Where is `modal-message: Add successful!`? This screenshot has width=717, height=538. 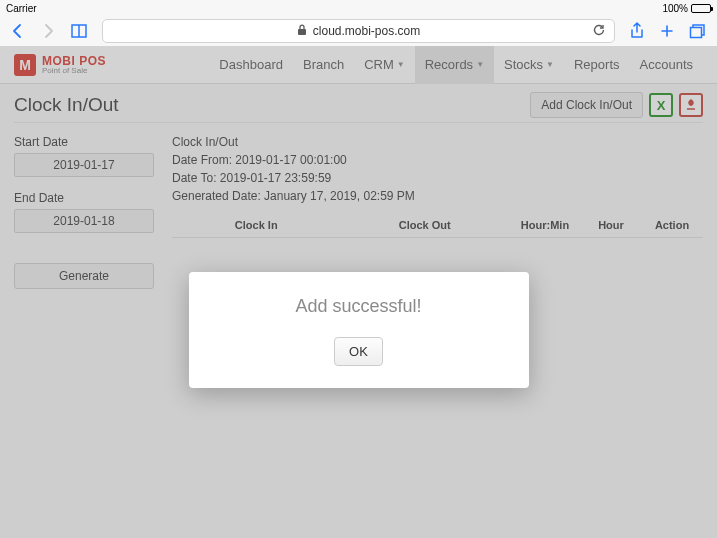
modal-message: Add successful! is located at coordinates (359, 306).